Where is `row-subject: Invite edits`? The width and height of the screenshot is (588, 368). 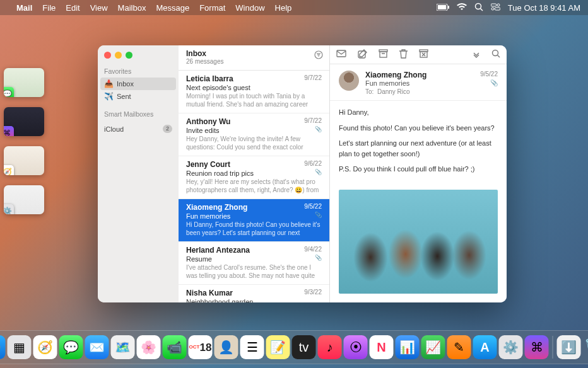 row-subject: Invite edits is located at coordinates (254, 130).